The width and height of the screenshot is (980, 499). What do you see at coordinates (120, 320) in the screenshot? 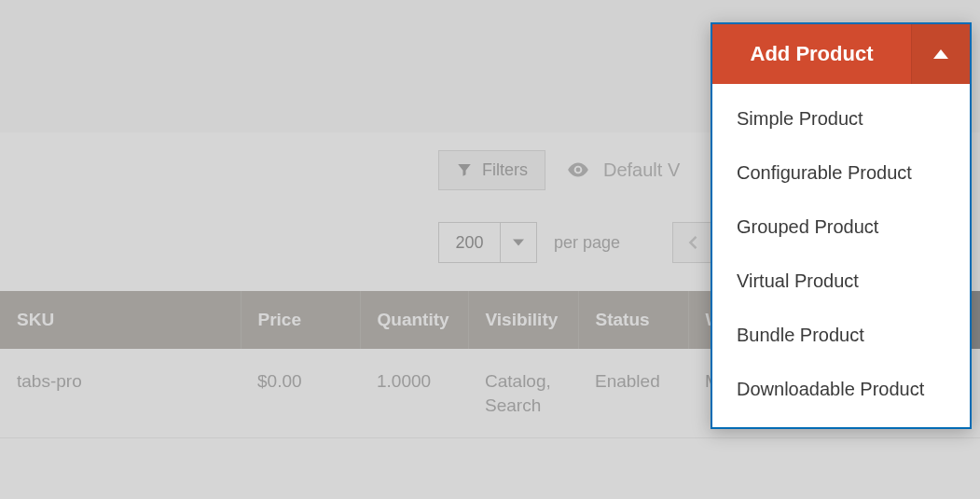
I see `col-header-sku: SKU` at bounding box center [120, 320].